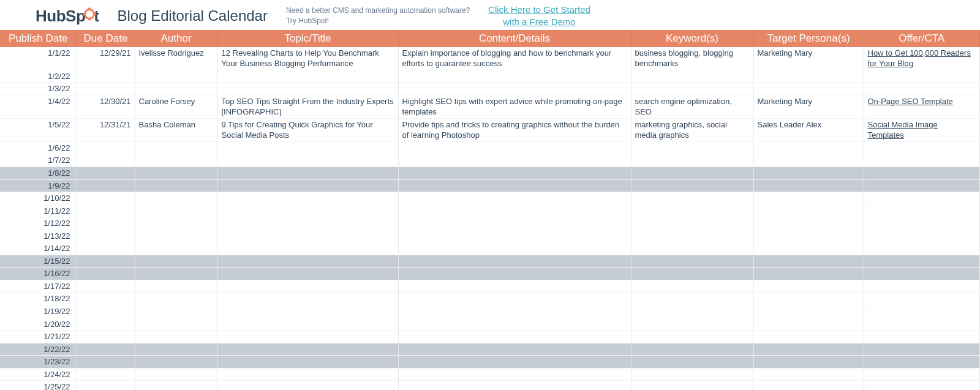 This screenshot has width=980, height=390. Describe the element at coordinates (809, 130) in the screenshot. I see `cell-persona: Sales Leader Alex` at that location.